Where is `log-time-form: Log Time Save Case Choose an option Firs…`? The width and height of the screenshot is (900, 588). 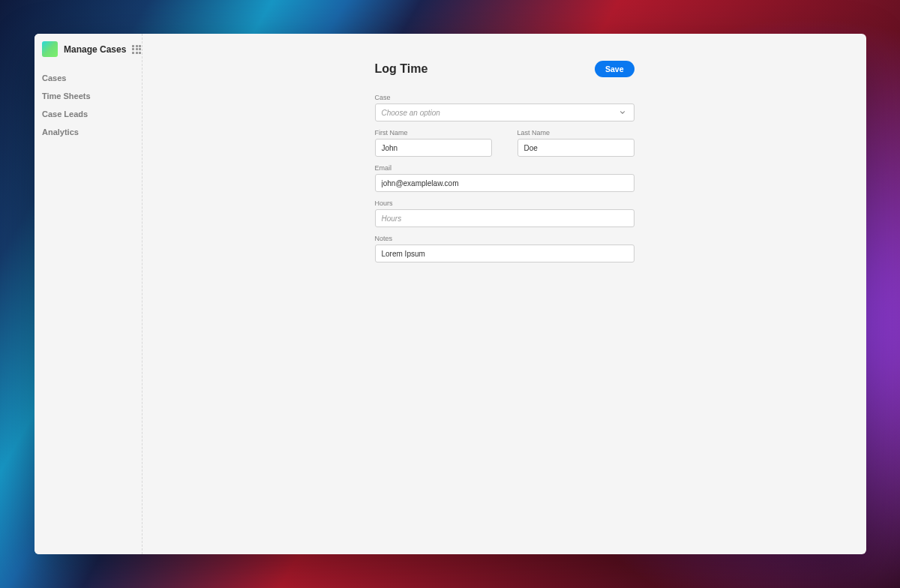
log-time-form: Log Time Save Case Choose an option Firs… is located at coordinates (505, 162).